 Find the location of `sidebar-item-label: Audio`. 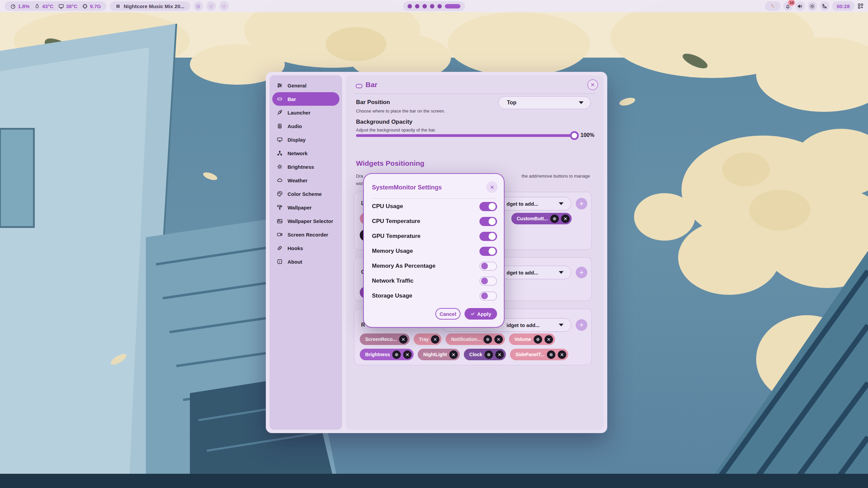

sidebar-item-label: Audio is located at coordinates (295, 126).